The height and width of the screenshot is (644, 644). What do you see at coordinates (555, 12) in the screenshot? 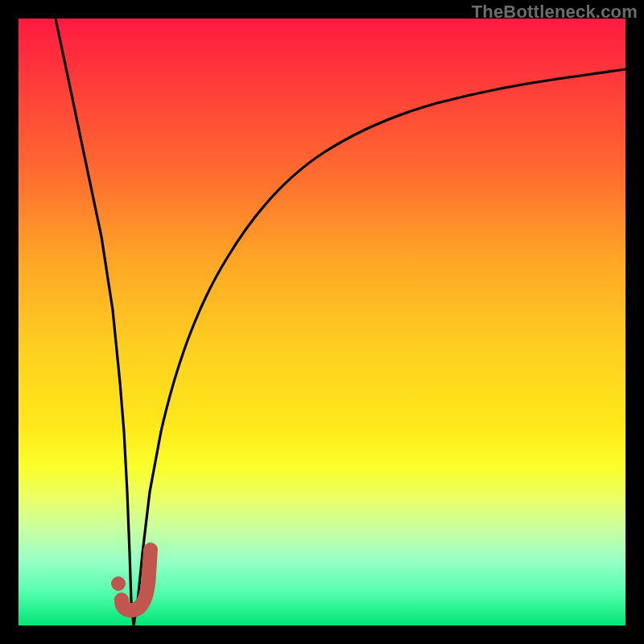
I see `watermark-text: TheBottleneck.com` at bounding box center [555, 12].